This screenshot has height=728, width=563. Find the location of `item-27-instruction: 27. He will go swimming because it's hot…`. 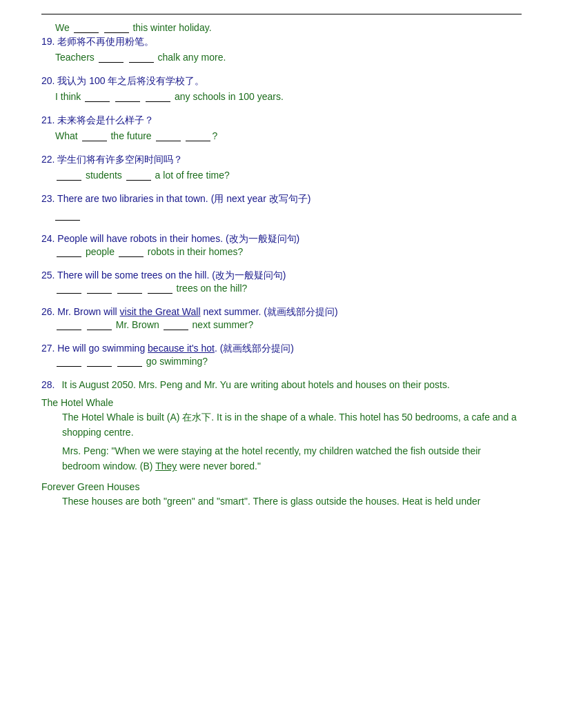

item-27-instruction: 27. He will go swimming because it's hot… is located at coordinates (282, 349).